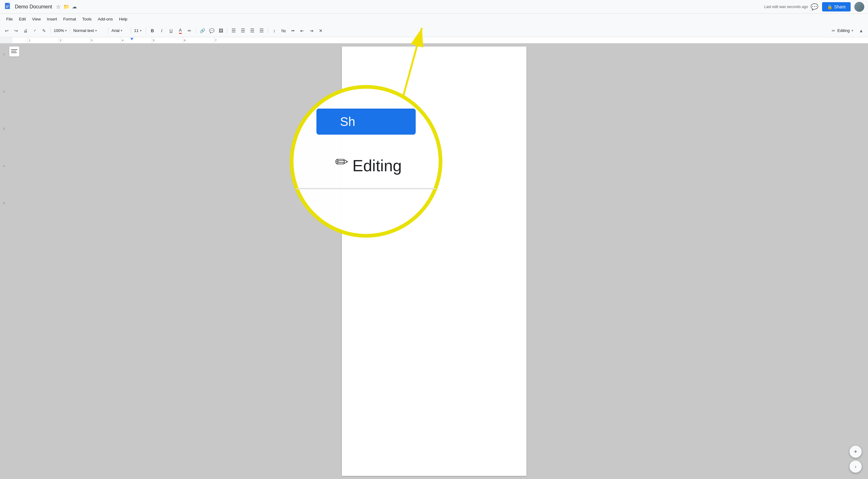 Image resolution: width=868 pixels, height=479 pixels. What do you see at coordinates (105, 19) in the screenshot?
I see `menu-addons: Add-ons` at bounding box center [105, 19].